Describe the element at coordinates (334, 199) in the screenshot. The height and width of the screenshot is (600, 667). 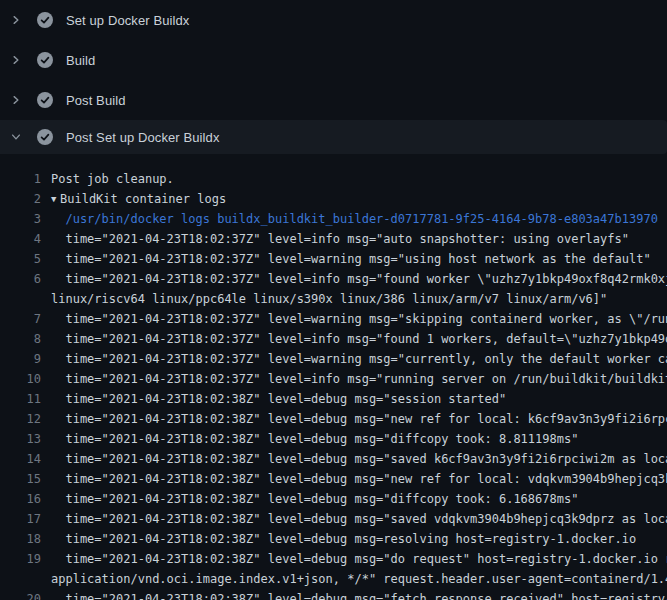
I see `log-line: 2▼BuildKit container logs` at that location.